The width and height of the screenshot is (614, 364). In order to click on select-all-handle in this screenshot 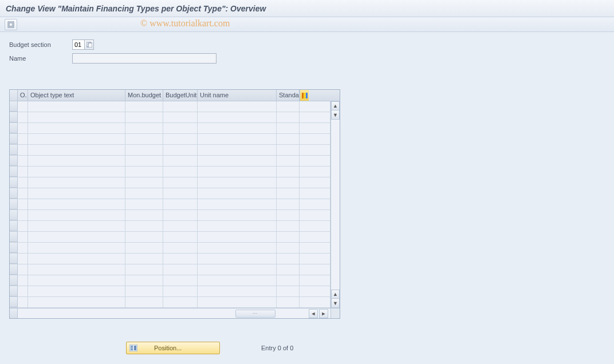, I will do `click(14, 95)`.